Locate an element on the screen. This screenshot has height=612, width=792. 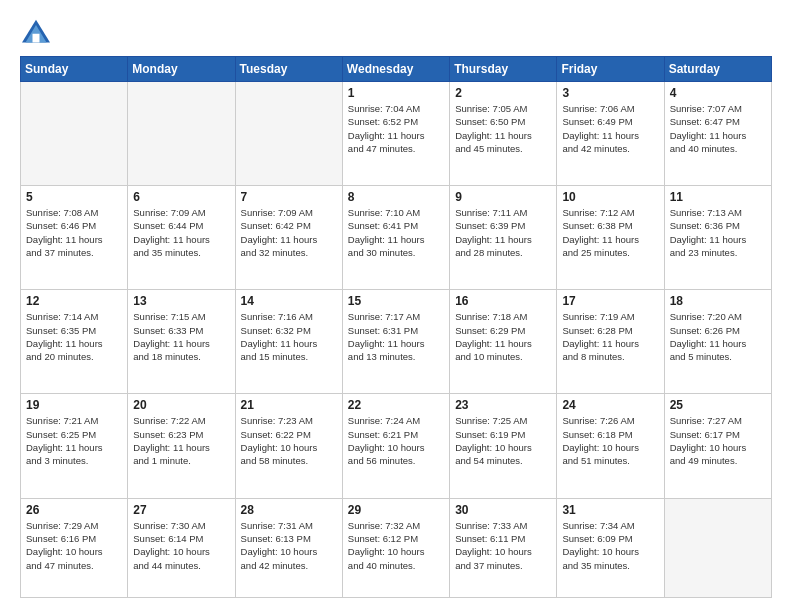
calendar-cell: 6Sunrise: 7:09 AM Sunset: 6:44 PM Daylig… is located at coordinates (182, 238).